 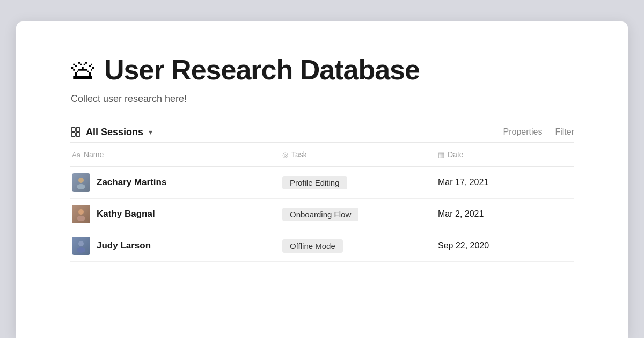 What do you see at coordinates (502, 214) in the screenshot?
I see `date-cell: Mar 2, 2021` at bounding box center [502, 214].